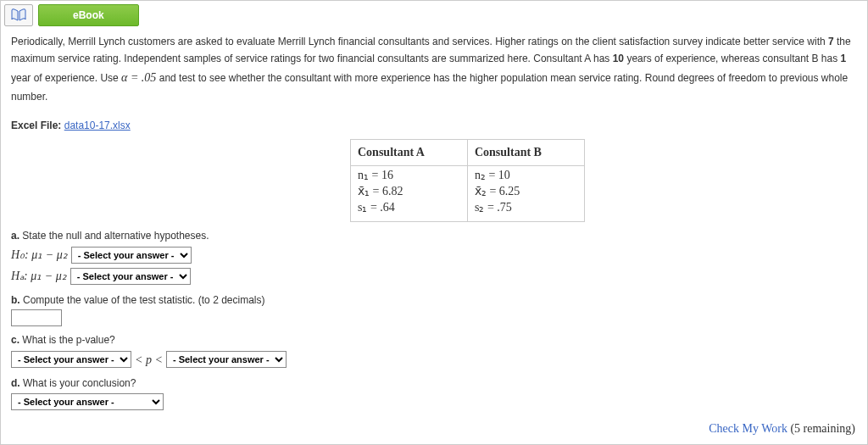  Describe the element at coordinates (409, 194) in the screenshot. I see `td-consultant-a: n₁ = 16 x̄₁ = 6.82 s₁ = .64` at that location.